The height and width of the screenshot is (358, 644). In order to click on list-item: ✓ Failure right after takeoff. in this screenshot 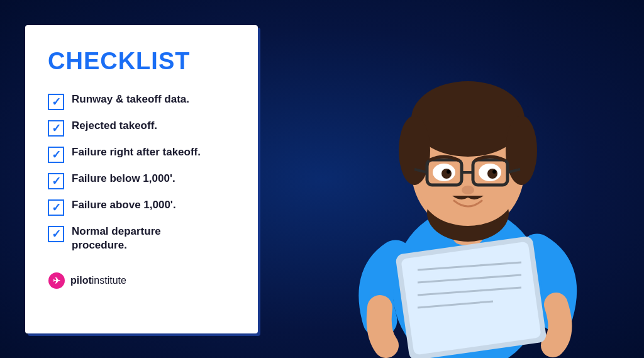, I will do `click(142, 154)`.